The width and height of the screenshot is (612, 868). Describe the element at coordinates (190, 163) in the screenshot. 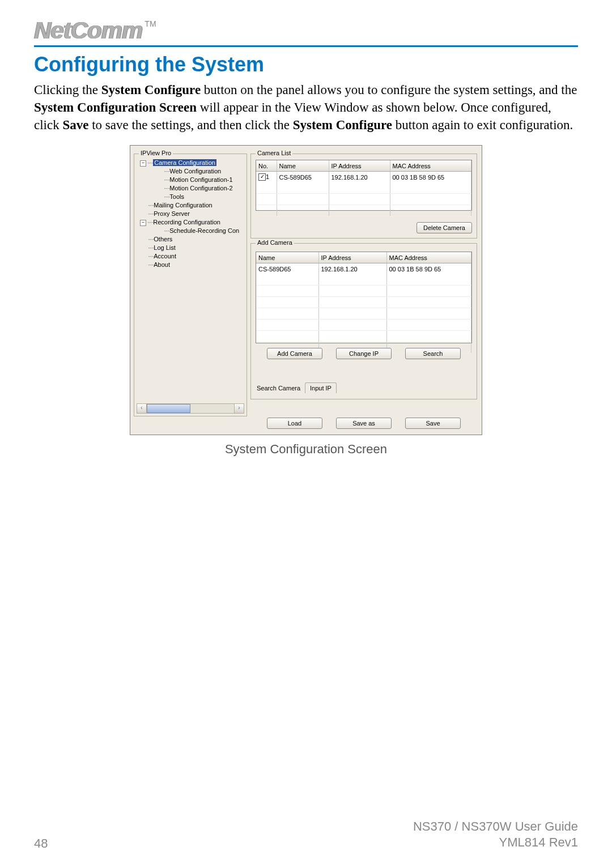

I see `tree-item: −·····Camera Configuration` at that location.